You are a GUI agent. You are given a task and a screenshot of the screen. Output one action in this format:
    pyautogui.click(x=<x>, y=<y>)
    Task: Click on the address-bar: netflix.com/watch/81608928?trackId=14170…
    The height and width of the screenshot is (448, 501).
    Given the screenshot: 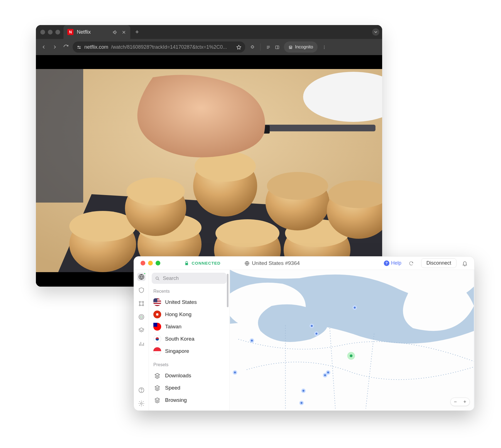 What is the action you would take?
    pyautogui.click(x=159, y=47)
    